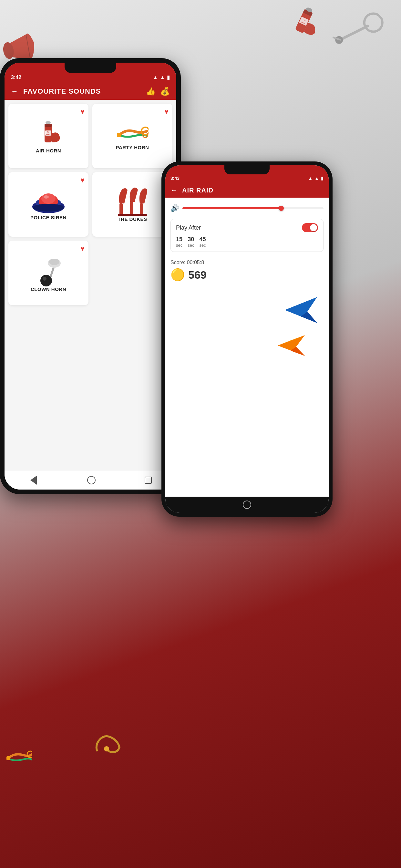 The width and height of the screenshot is (401, 868). I want to click on deco-partyhorn-bottom, so click(20, 757).